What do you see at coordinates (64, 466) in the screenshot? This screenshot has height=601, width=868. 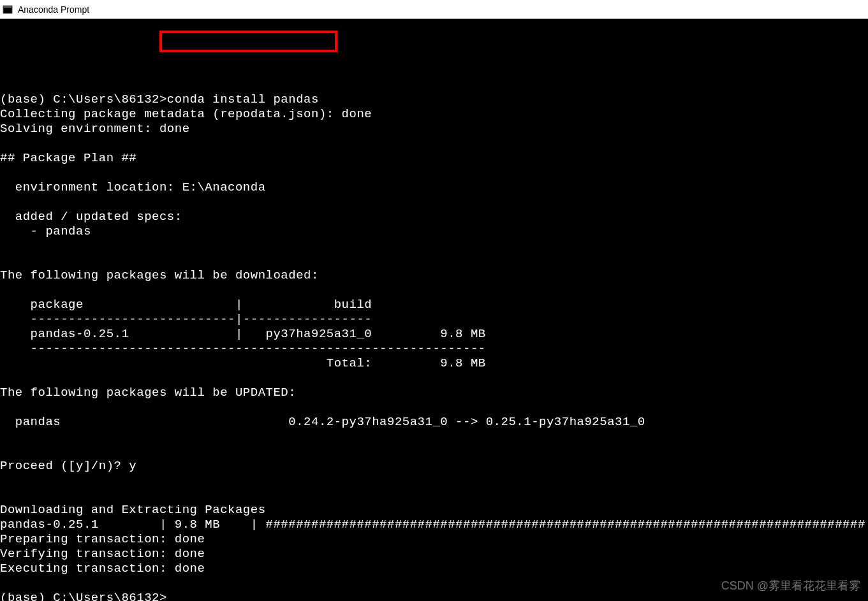 I see `proceed-prompt: Proceed ([y]/n)?` at bounding box center [64, 466].